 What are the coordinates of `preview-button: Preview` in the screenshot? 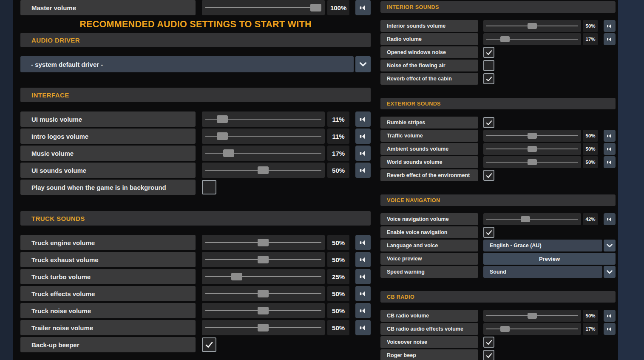 It's located at (549, 259).